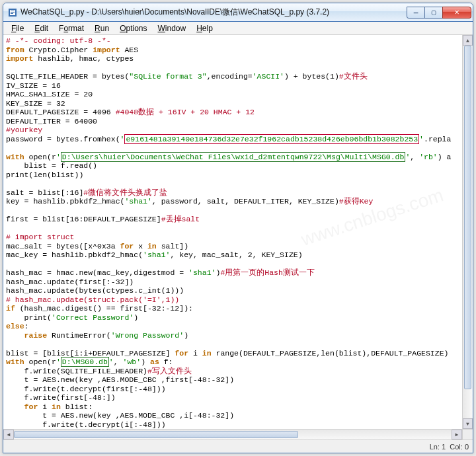 This screenshot has width=476, height=456. I want to click on scroll-left-arrow-icon: ◀, so click(9, 435).